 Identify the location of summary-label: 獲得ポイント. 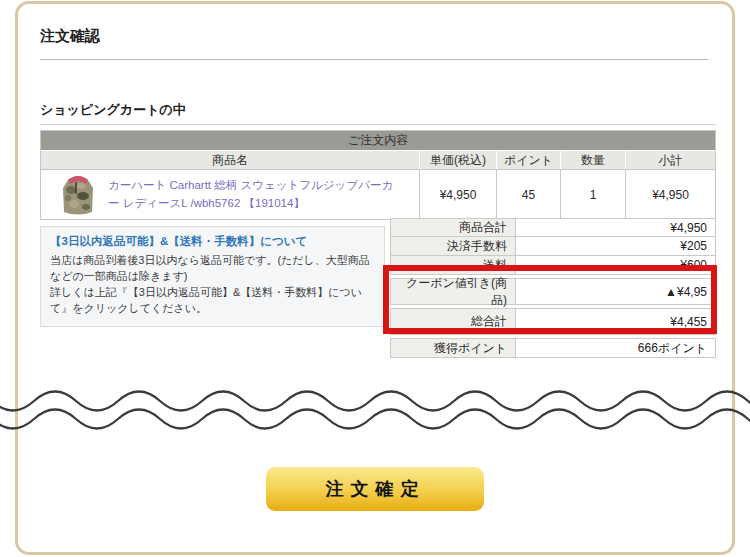
(454, 348).